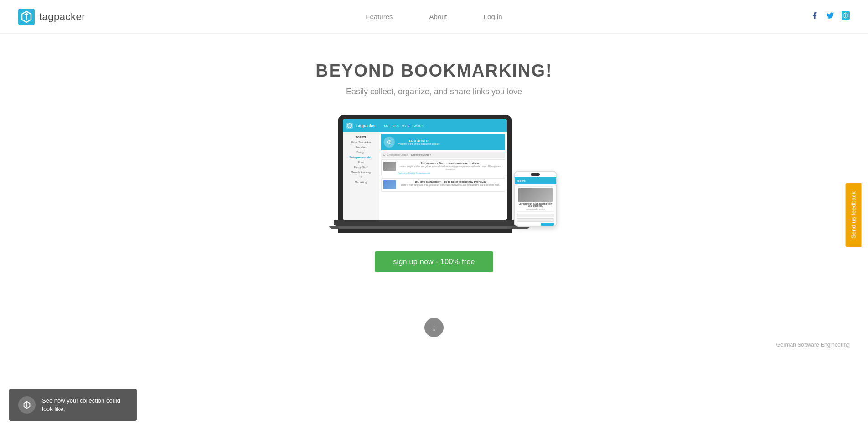 Image resolution: width=868 pixels, height=430 pixels. What do you see at coordinates (535, 220) in the screenshot?
I see `phone-tags-input` at bounding box center [535, 220].